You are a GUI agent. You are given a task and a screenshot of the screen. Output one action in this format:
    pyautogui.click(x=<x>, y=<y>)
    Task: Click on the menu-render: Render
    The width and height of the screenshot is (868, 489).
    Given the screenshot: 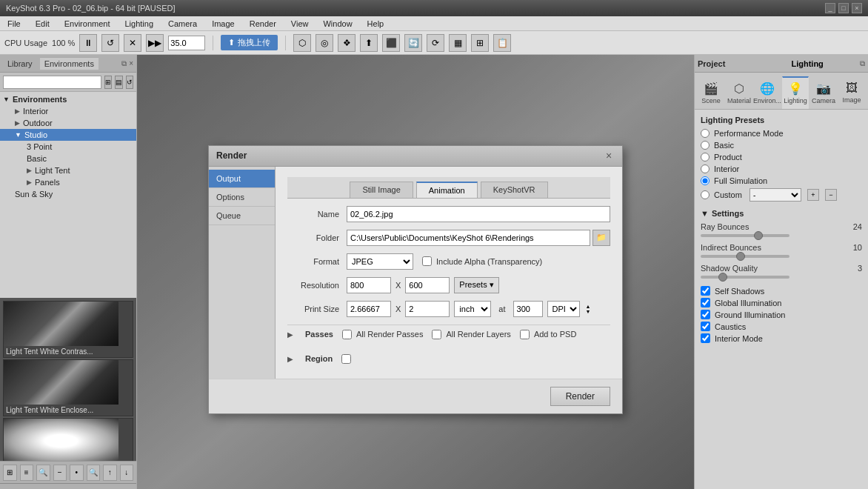 What is the action you would take?
    pyautogui.click(x=263, y=24)
    